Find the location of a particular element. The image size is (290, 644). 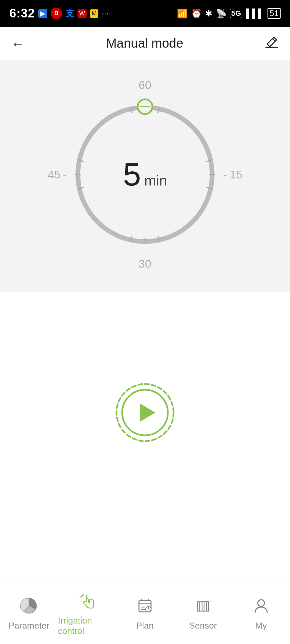

my-icon is located at coordinates (261, 607).